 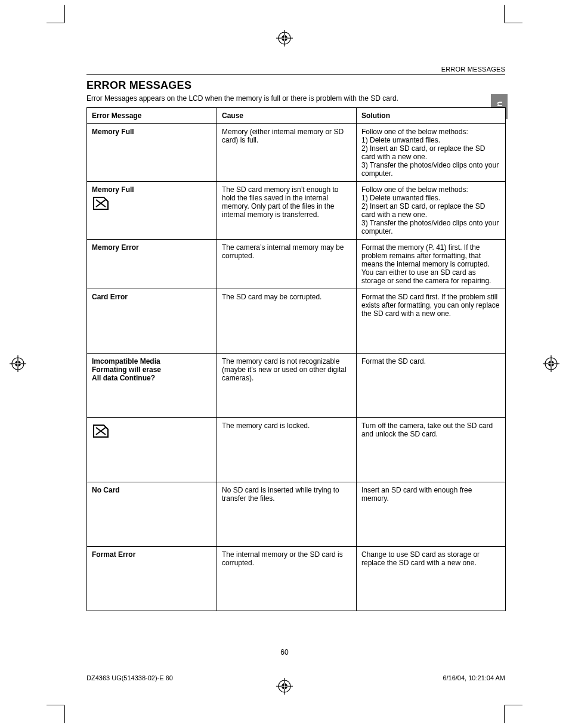 I want to click on error-message-text: All data Continue?, so click(x=151, y=378).